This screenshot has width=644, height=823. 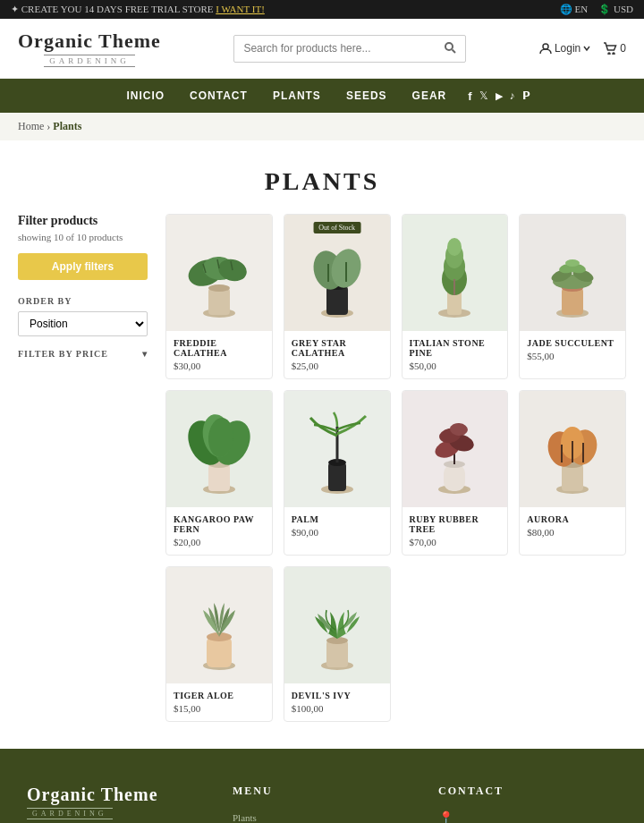 What do you see at coordinates (219, 696) in the screenshot?
I see `product-name-9: TIGER ALOE` at bounding box center [219, 696].